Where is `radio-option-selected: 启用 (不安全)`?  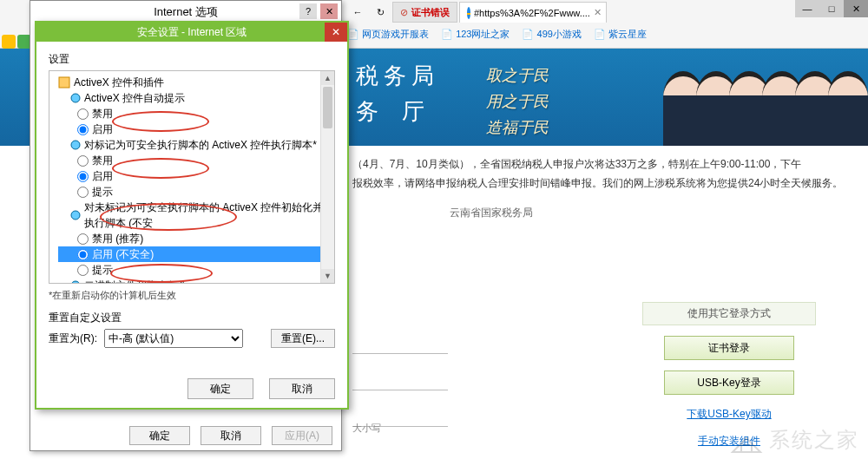 radio-option-selected: 启用 (不安全) is located at coordinates (194, 254).